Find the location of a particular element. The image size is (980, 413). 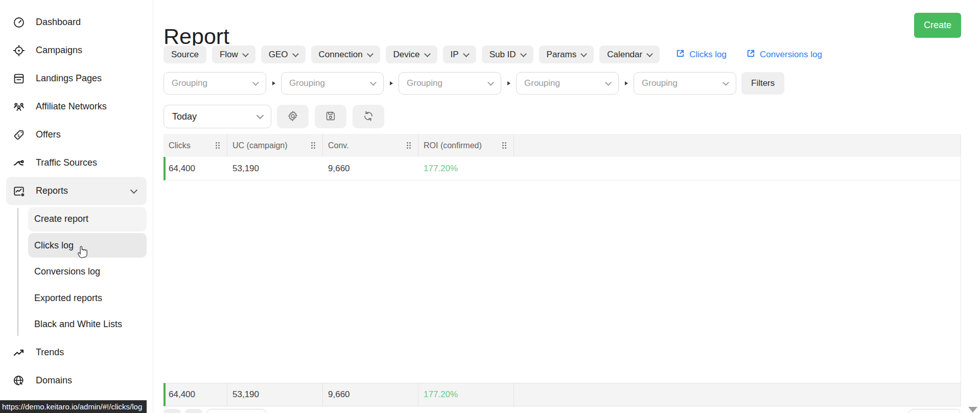

save-report-button is located at coordinates (331, 117).